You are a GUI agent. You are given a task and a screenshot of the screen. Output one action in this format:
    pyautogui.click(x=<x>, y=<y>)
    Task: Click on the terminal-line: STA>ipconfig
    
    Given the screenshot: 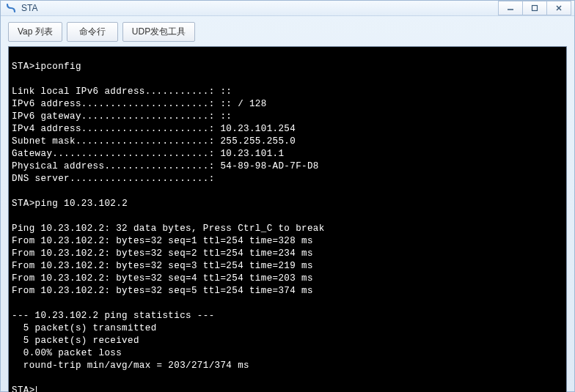 What is the action you would take?
    pyautogui.click(x=47, y=67)
    